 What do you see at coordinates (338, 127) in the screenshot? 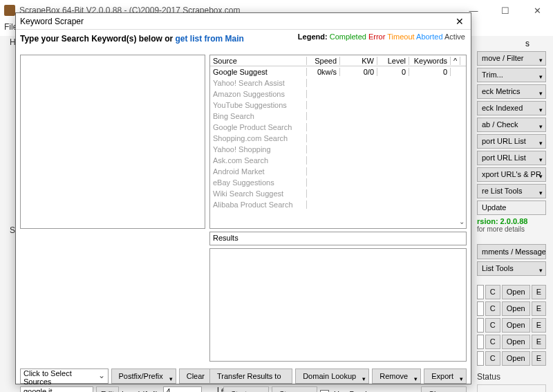
I see `table-row: Google Product Search` at bounding box center [338, 127].